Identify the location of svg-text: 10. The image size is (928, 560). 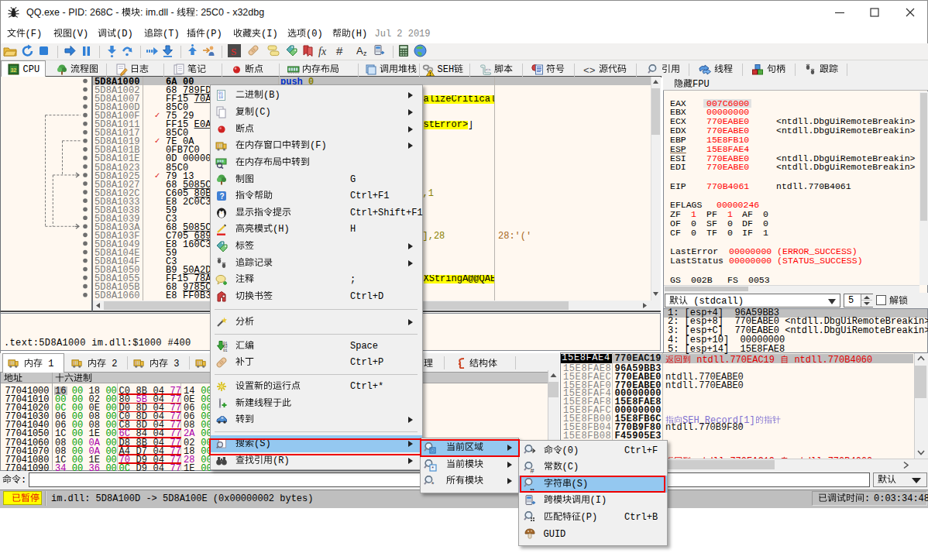
(221, 98).